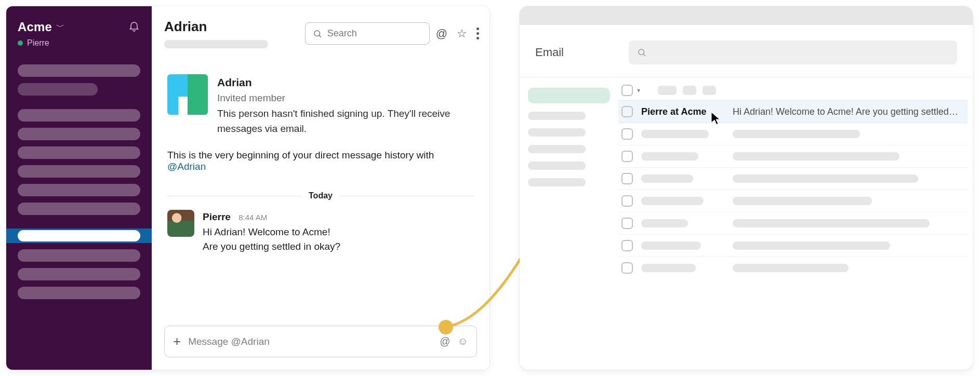  What do you see at coordinates (313, 161) in the screenshot?
I see `dm-beginning-text: This is the very beginning of your direc…` at bounding box center [313, 161].